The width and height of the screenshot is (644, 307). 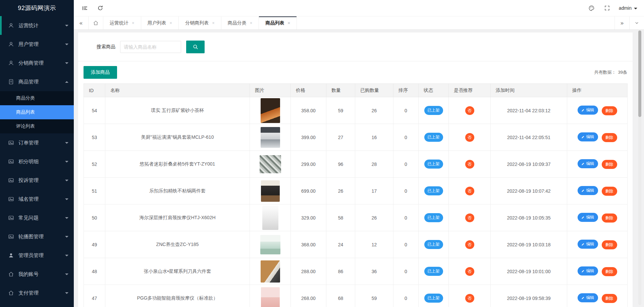 What do you see at coordinates (270, 164) in the screenshot?
I see `product-image` at bounding box center [270, 164].